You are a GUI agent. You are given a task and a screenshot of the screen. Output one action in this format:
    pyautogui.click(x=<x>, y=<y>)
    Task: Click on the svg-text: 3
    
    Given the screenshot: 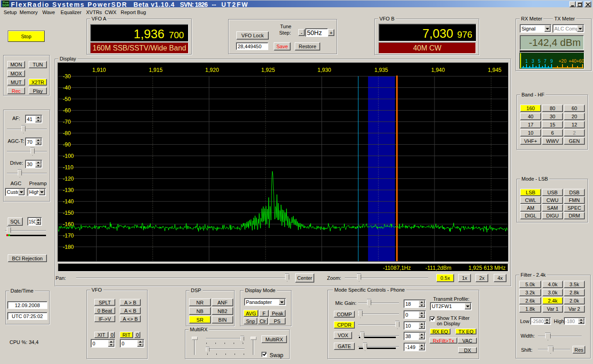 What is the action you would take?
    pyautogui.click(x=533, y=61)
    